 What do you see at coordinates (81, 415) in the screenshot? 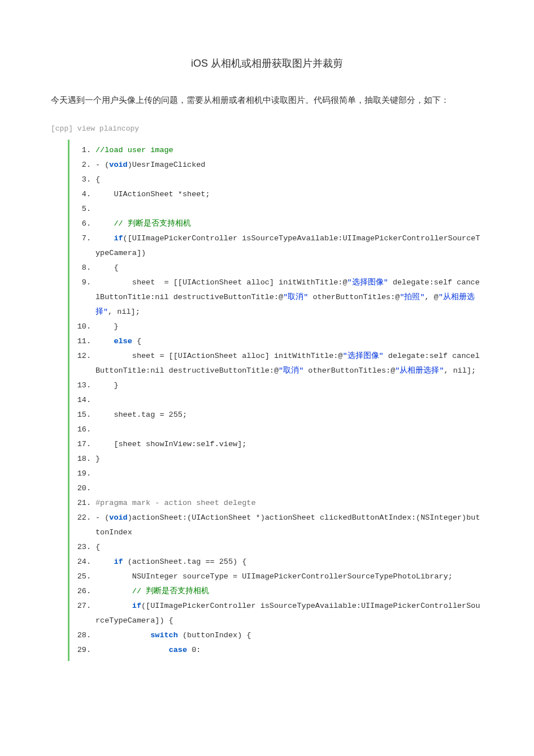
I see `line-number: 15.` at bounding box center [81, 415].